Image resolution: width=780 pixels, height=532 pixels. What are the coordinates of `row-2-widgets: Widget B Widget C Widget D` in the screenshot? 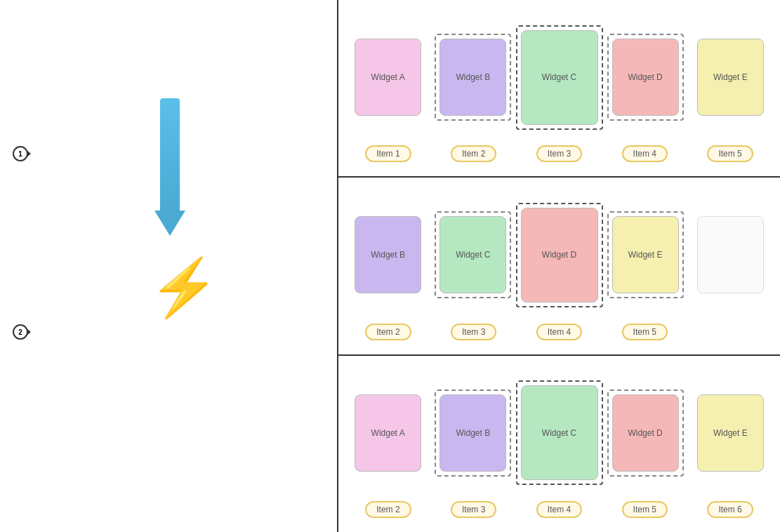 It's located at (559, 255).